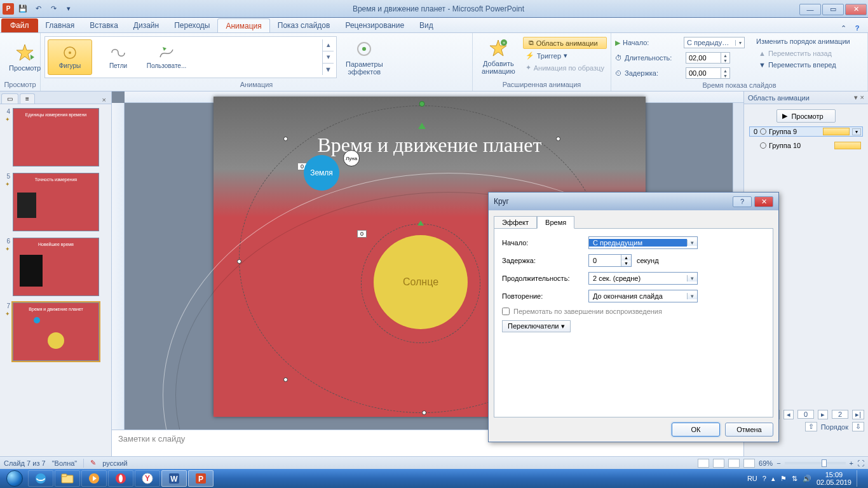 The height and width of the screenshot is (488, 868). I want to click on animation-painter-button: ✦Анимация по образцу, so click(565, 67).